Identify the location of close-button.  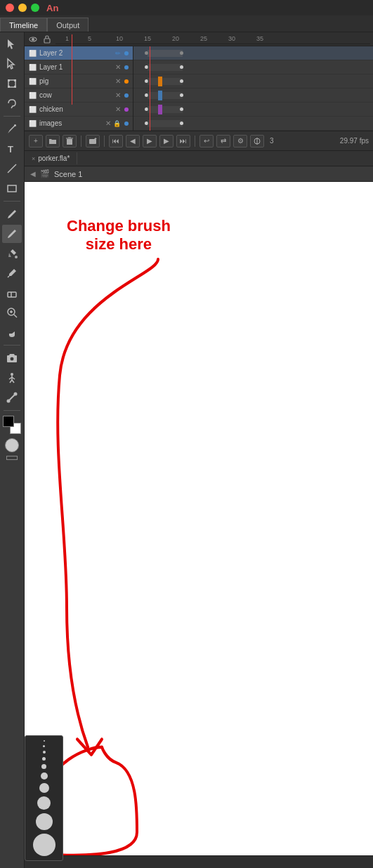
(10, 8).